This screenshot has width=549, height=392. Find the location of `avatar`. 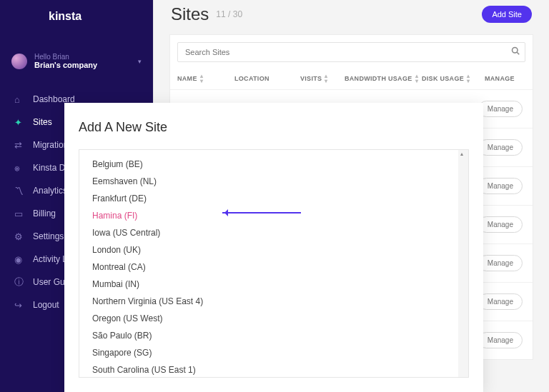

avatar is located at coordinates (19, 61).